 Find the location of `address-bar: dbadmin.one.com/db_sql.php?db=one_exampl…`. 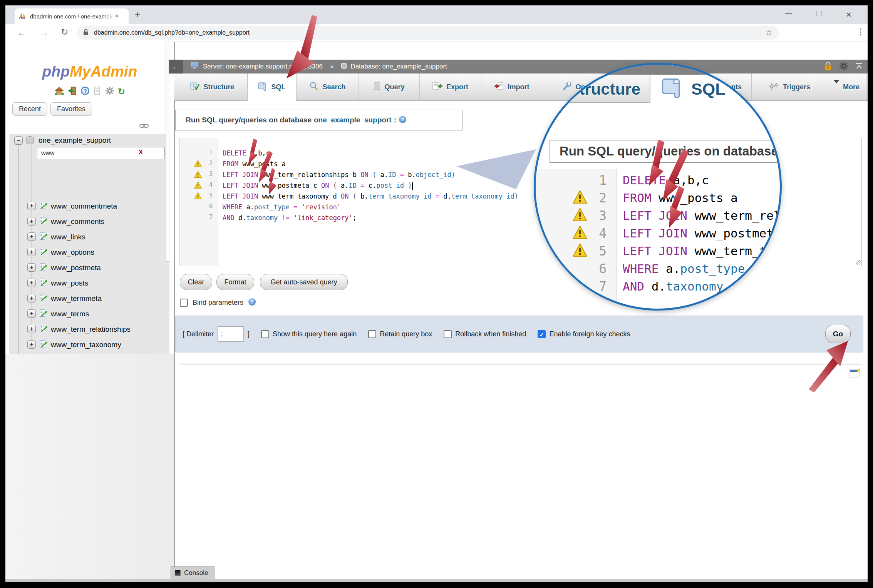

address-bar: dbadmin.one.com/db_sql.php?db=one_exampl… is located at coordinates (428, 33).